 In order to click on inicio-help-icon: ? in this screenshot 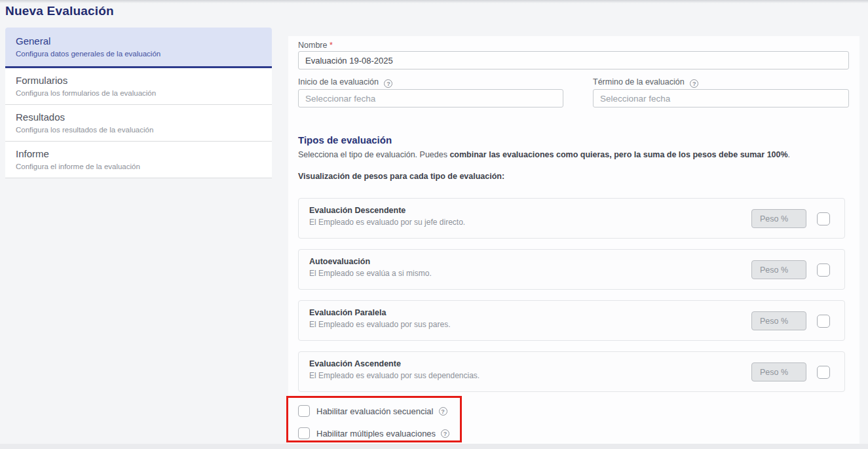, I will do `click(388, 84)`.